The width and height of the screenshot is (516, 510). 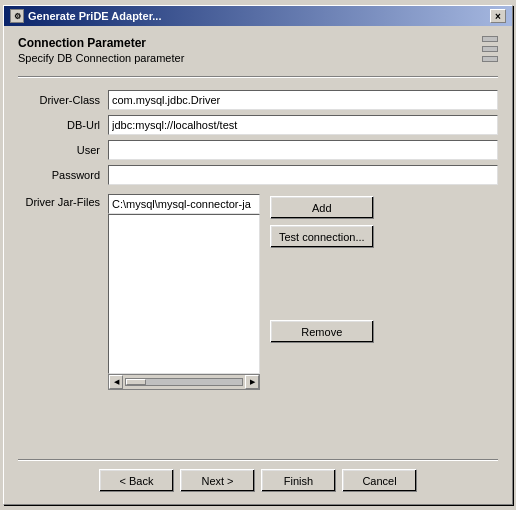 What do you see at coordinates (322, 208) in the screenshot?
I see `add-button: Add` at bounding box center [322, 208].